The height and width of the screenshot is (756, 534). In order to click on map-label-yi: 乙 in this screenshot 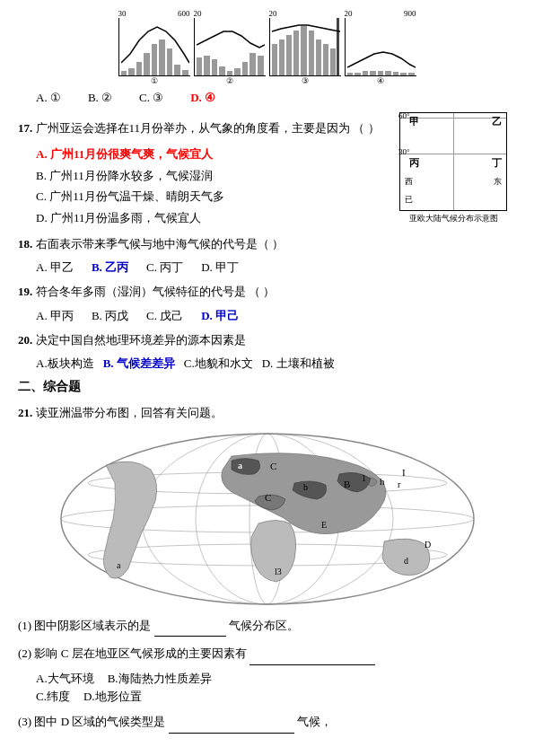, I will do `click(497, 122)`.